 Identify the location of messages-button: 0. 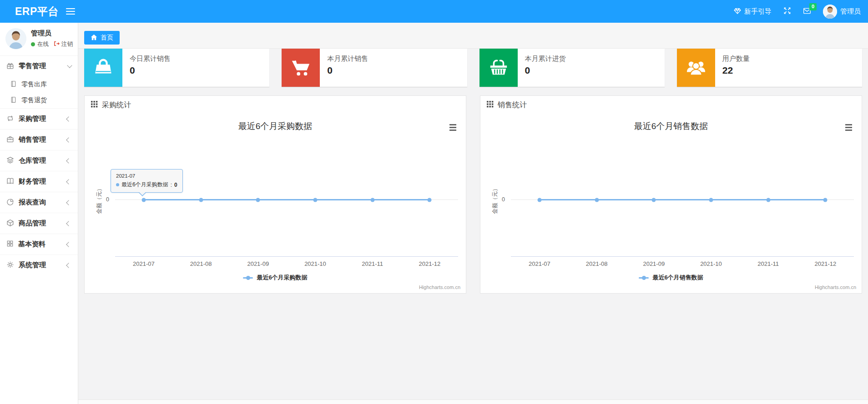
(807, 12).